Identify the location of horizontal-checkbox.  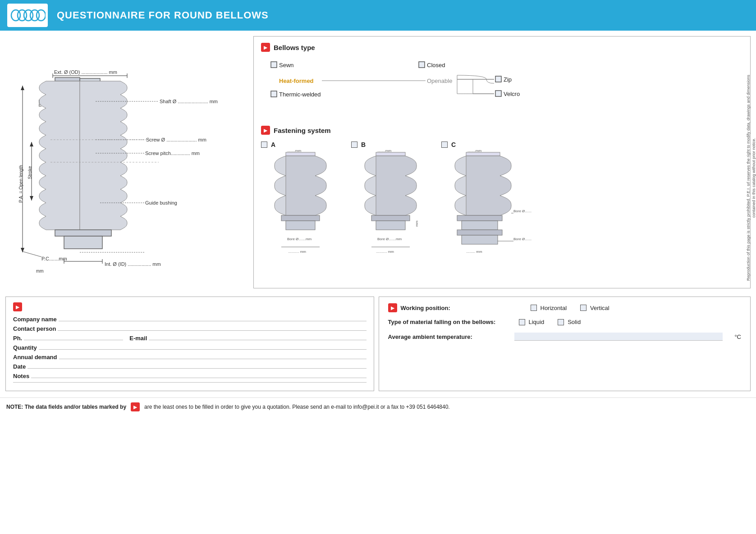
(534, 308).